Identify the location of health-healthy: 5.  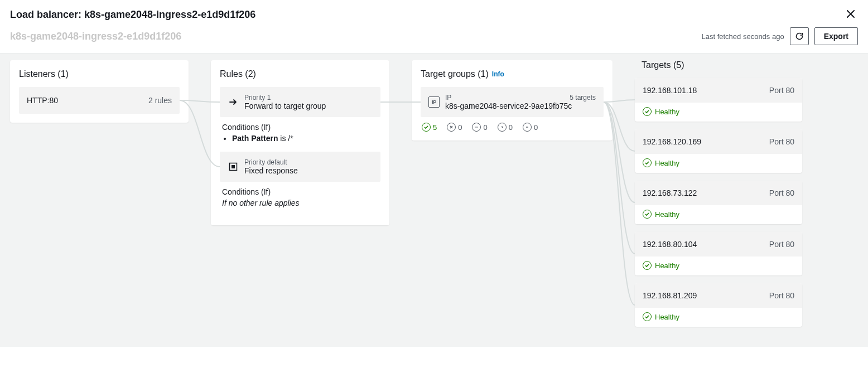
(430, 127).